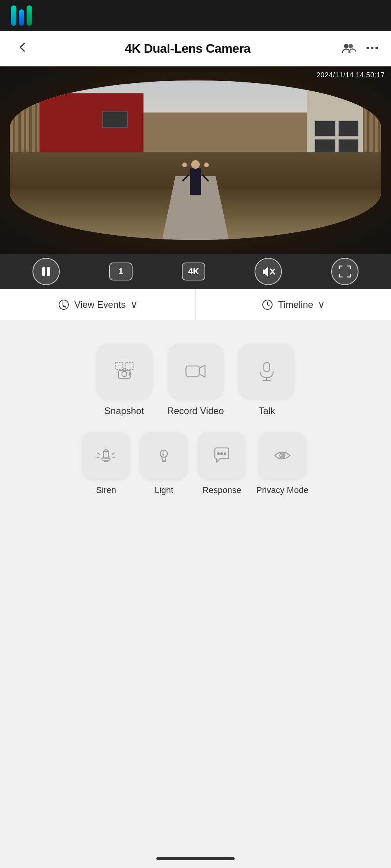 The height and width of the screenshot is (868, 391). I want to click on nav-header: 4K Dual-Lens Camera, so click(196, 49).